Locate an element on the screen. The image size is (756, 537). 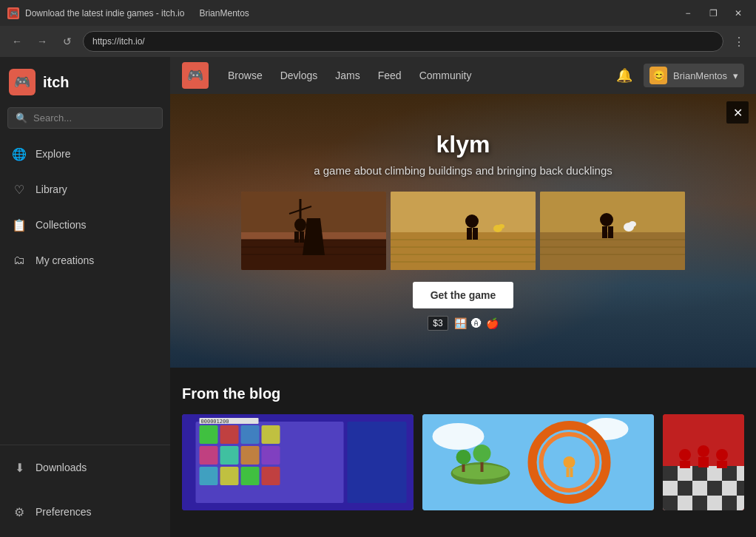
back-button: ← is located at coordinates (17, 41).